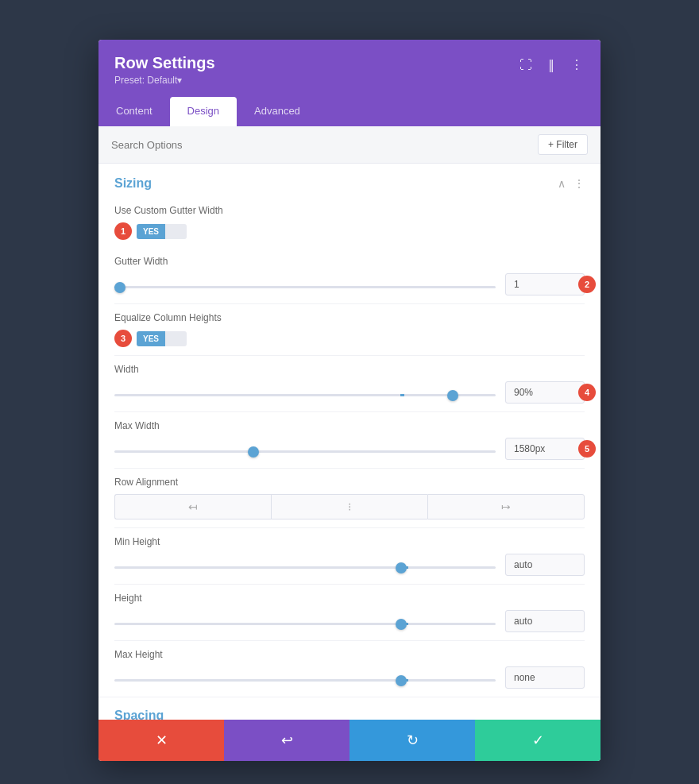 Image resolution: width=699 pixels, height=784 pixels. Describe the element at coordinates (350, 276) in the screenshot. I see `gutter-width-row: Gutter Width 2` at that location.